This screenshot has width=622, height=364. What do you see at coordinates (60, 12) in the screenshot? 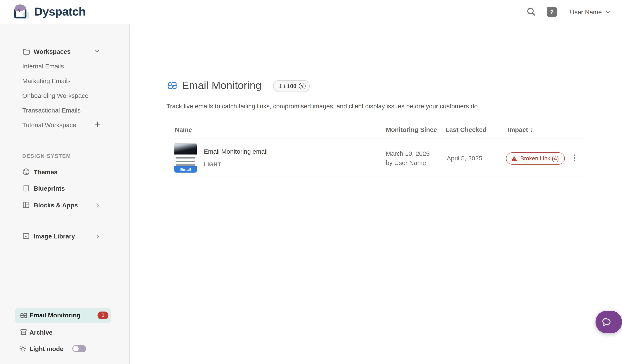
I see `brand-name: Dyspatch` at bounding box center [60, 12].